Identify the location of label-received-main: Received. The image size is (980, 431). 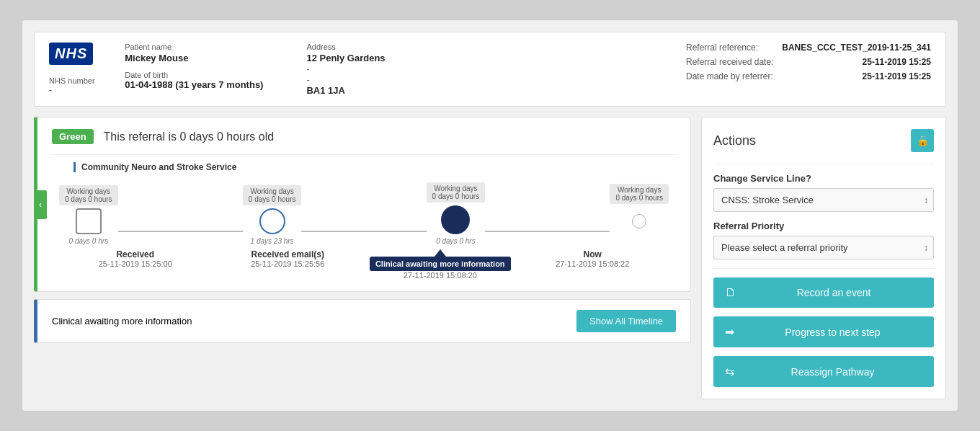
(135, 254).